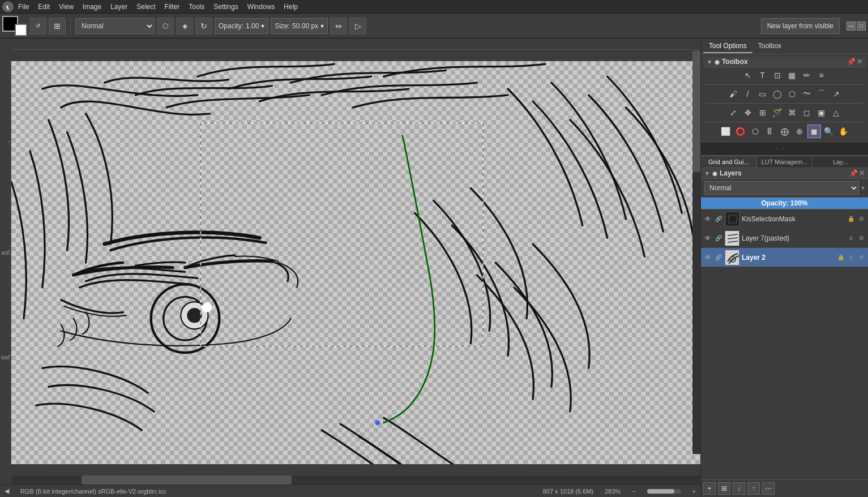 The width and height of the screenshot is (868, 497). What do you see at coordinates (822, 113) in the screenshot?
I see `fill-select-icon: ▣` at bounding box center [822, 113].